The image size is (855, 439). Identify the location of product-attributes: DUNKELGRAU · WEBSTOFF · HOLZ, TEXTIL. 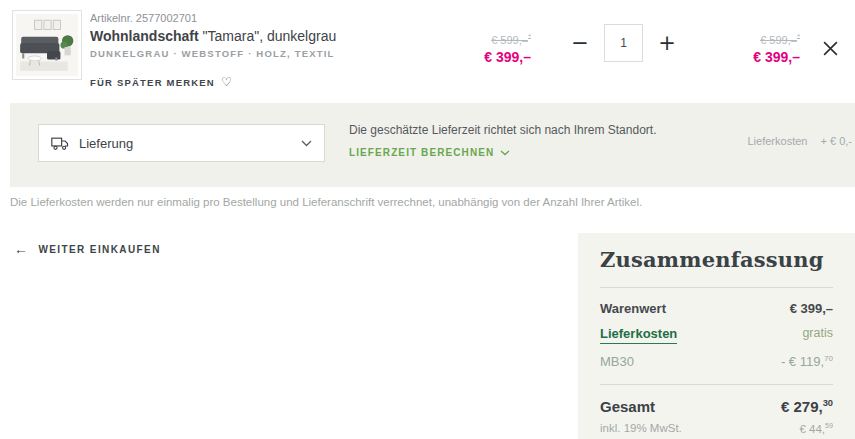
(213, 54).